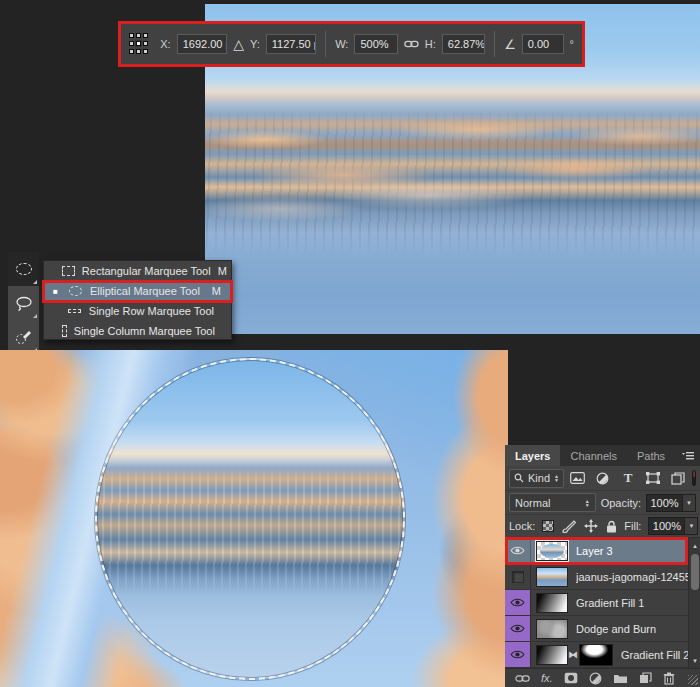 This screenshot has width=700, height=687. I want to click on opacity-value: 100%, so click(664, 503).